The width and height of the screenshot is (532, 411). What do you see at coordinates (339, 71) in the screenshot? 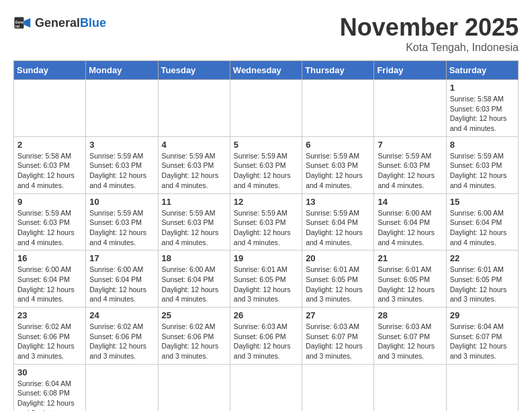
I see `column-header-thursday: Thursday` at bounding box center [339, 71].